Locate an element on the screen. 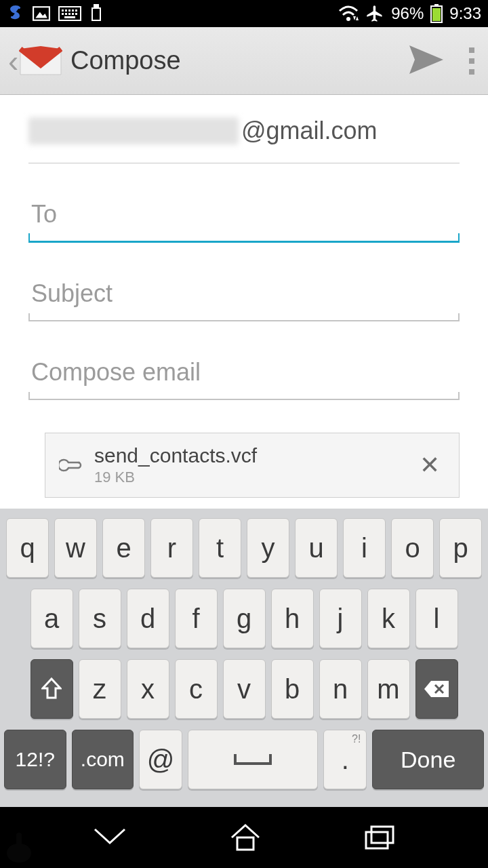 The height and width of the screenshot is (868, 488). key-y: y is located at coordinates (268, 548).